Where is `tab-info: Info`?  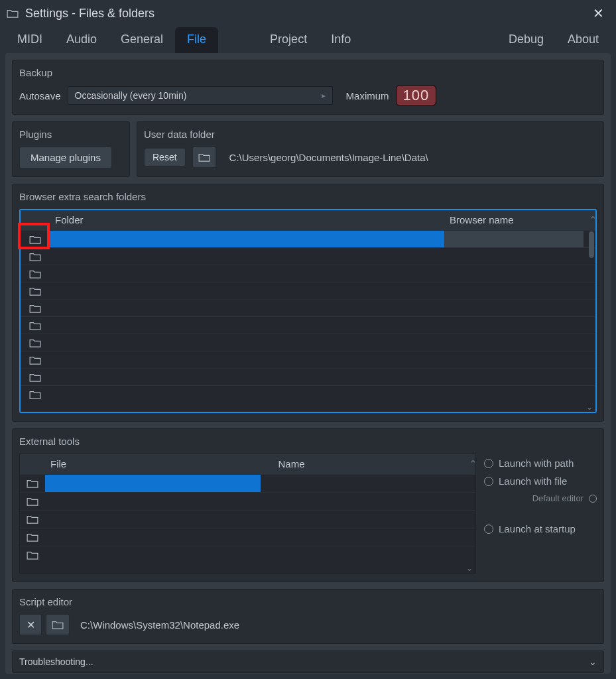
tab-info: Info is located at coordinates (341, 40).